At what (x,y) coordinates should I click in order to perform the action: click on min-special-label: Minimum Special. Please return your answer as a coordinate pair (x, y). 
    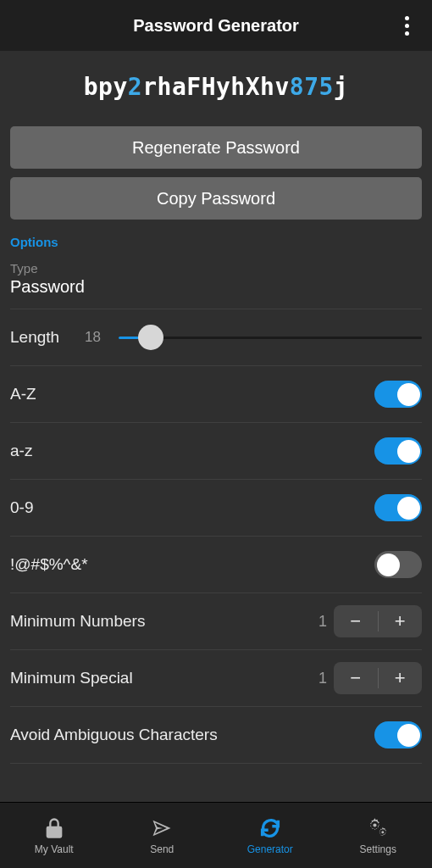
    Looking at the image, I should click on (161, 678).